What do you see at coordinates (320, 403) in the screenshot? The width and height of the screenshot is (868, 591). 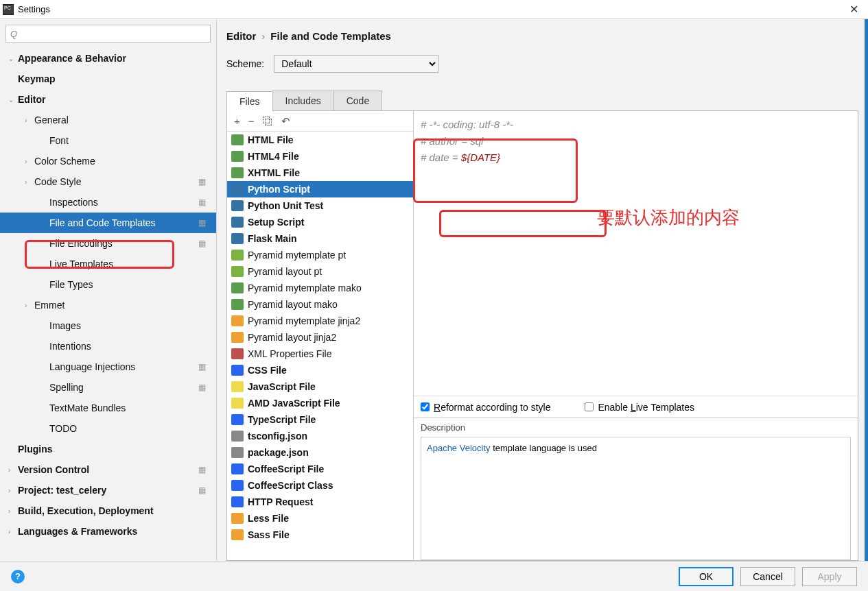 I see `template-amd-javascript-file: AMD JavaScript File` at bounding box center [320, 403].